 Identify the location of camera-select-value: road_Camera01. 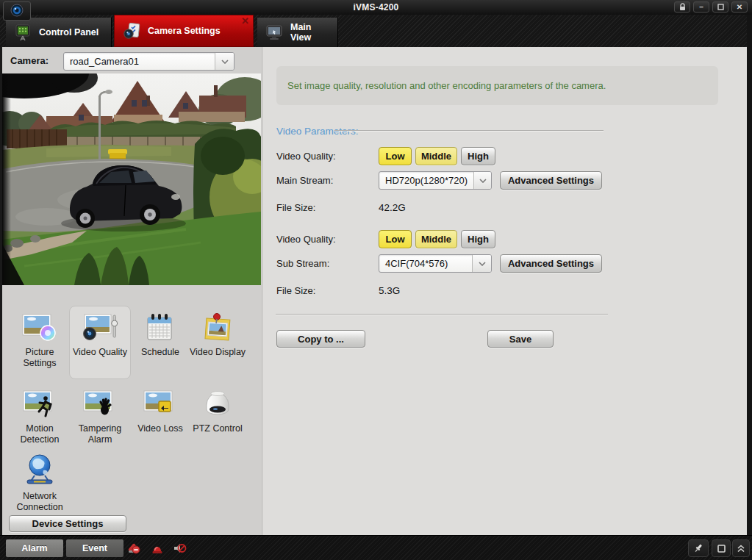
(140, 62).